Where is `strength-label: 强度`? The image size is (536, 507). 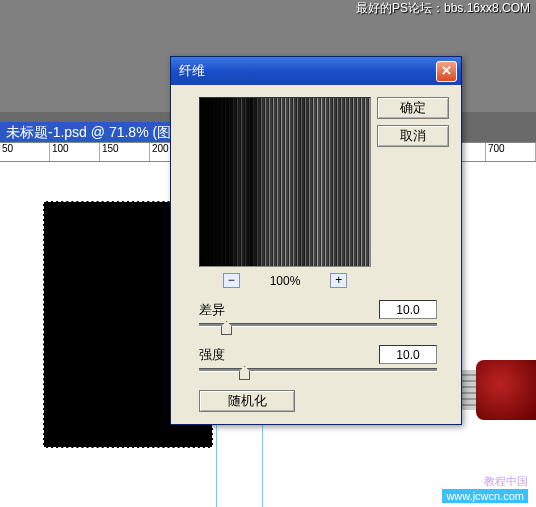
strength-label: 强度 is located at coordinates (212, 355).